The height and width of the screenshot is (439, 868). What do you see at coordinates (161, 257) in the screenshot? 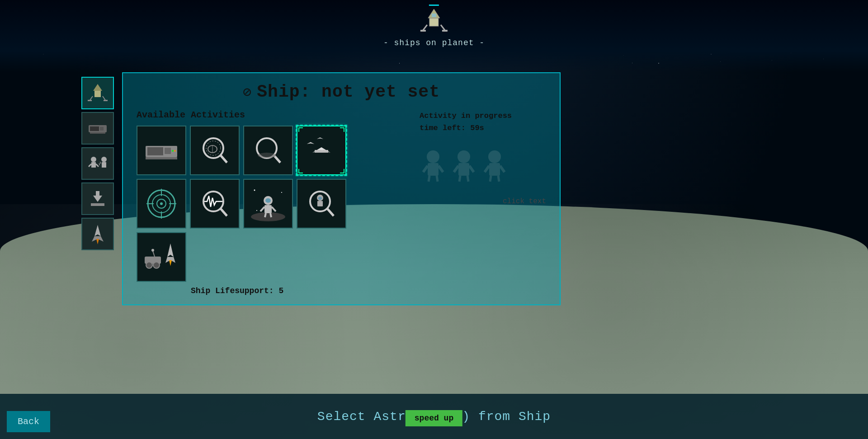
I see `activity-icon-rover-rocket` at bounding box center [161, 257].